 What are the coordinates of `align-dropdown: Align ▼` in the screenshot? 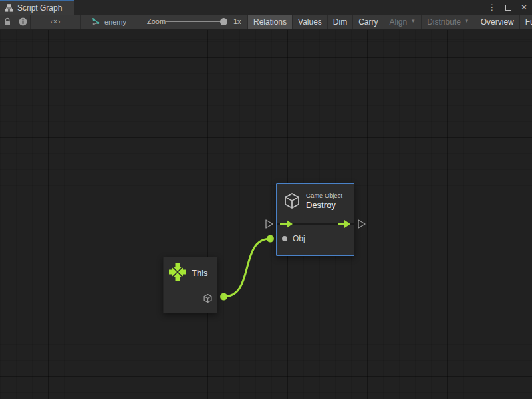 It's located at (403, 21).